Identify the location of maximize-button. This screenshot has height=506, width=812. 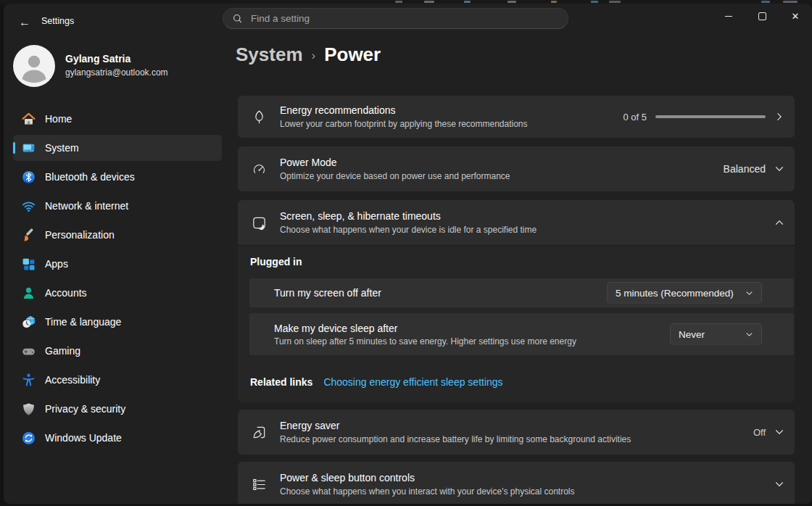
(762, 16).